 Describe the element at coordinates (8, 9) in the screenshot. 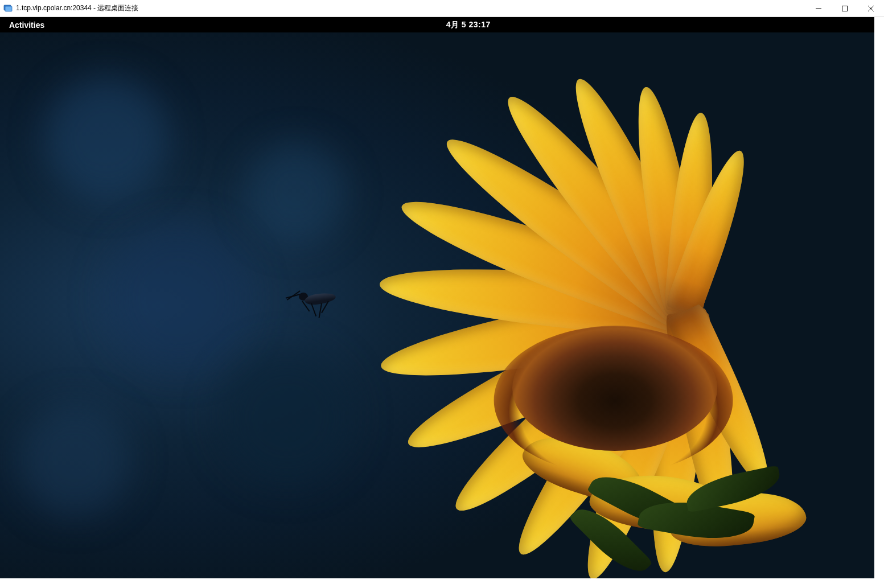

I see `rdp-app-icon` at that location.